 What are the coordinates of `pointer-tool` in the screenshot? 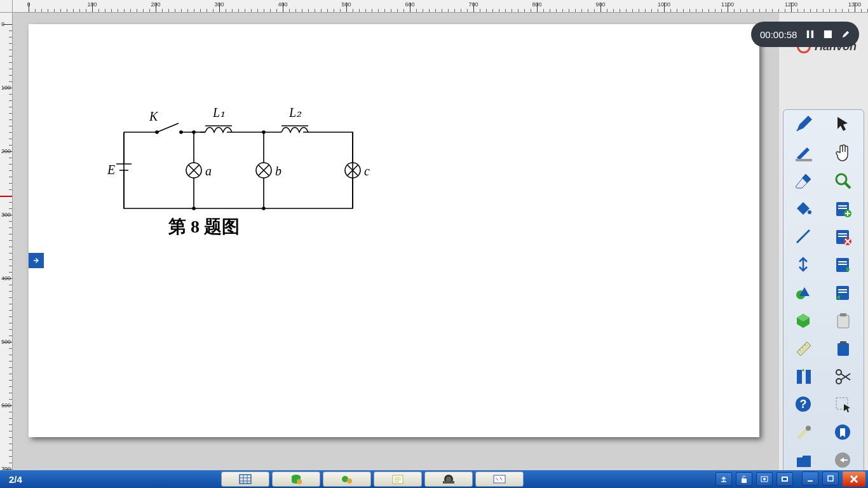 It's located at (843, 125).